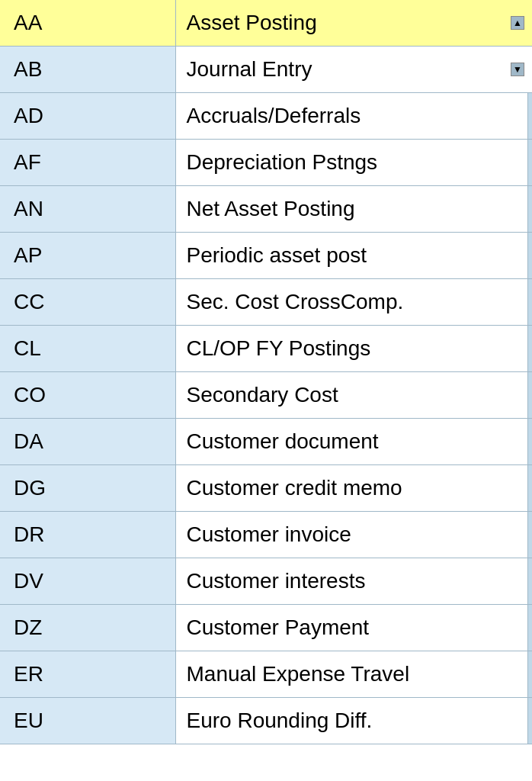 This screenshot has width=532, height=781. I want to click on description-text: Asset Posting, so click(252, 23).